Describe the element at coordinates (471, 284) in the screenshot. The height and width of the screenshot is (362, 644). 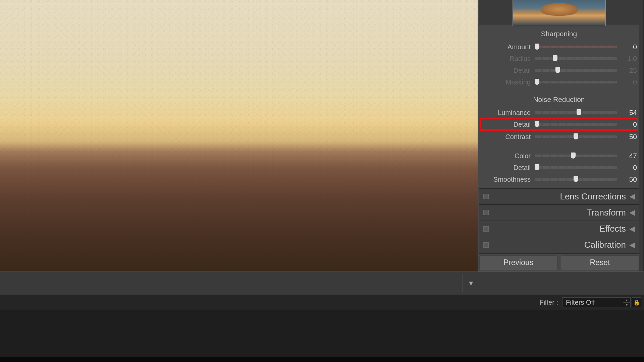
I see `toolbar-dropdown-toggle: ▼` at that location.